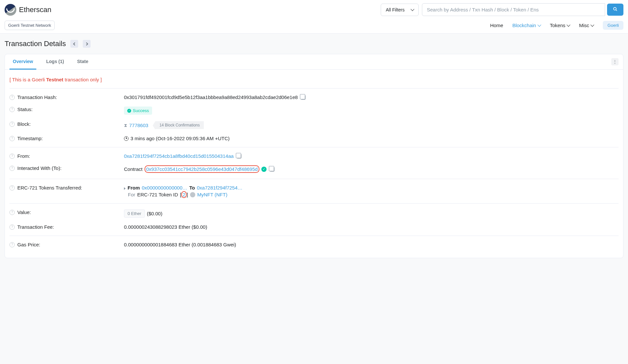  Describe the element at coordinates (615, 62) in the screenshot. I see `tab-more-button: ⋮` at that location.